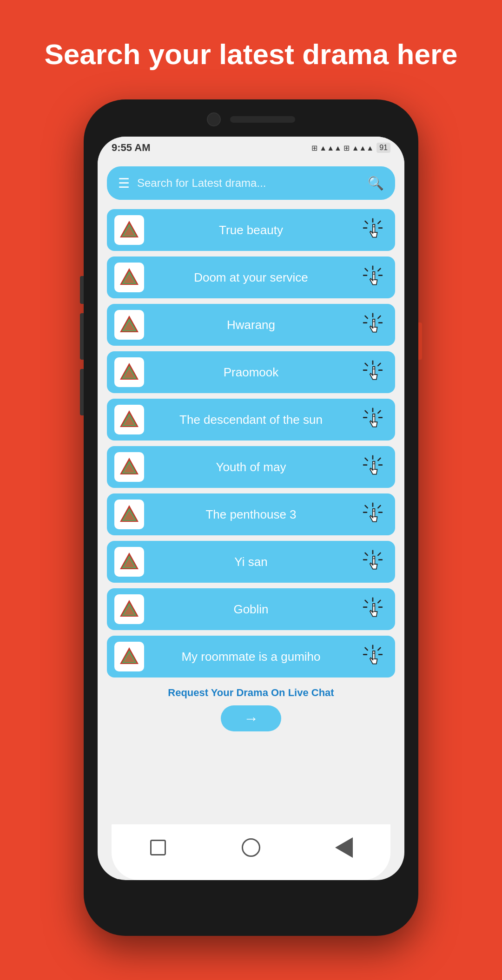 This screenshot has width=502, height=980. Describe the element at coordinates (251, 718) in the screenshot. I see `arrow-btn-container: →` at that location.